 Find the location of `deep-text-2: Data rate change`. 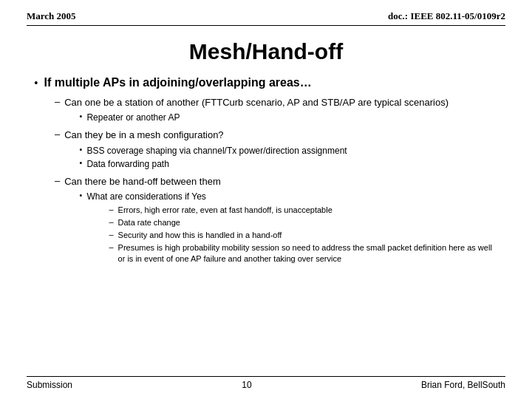

deep-text-2: Data rate change is located at coordinates (149, 223).